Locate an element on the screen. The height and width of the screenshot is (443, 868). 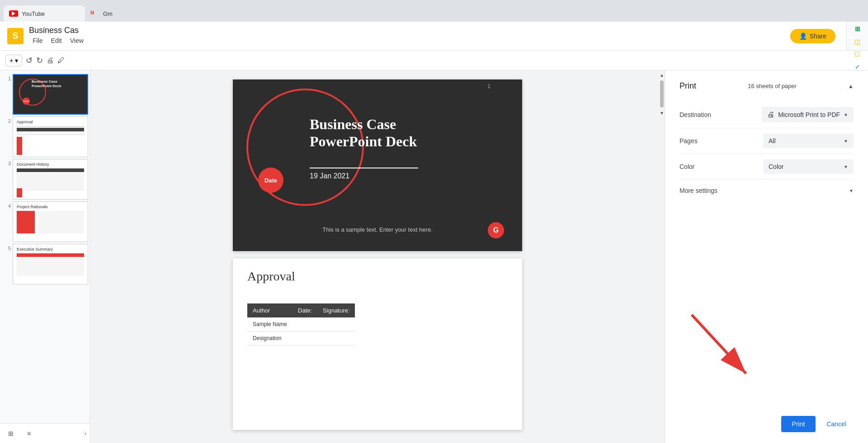
menu-edit: Edit is located at coordinates (57, 41).